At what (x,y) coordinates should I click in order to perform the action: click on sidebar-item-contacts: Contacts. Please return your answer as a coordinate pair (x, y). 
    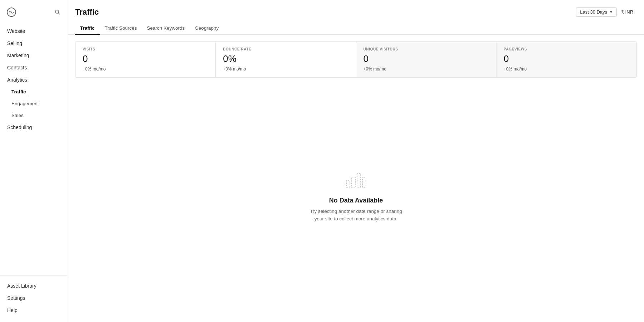
    Looking at the image, I should click on (34, 68).